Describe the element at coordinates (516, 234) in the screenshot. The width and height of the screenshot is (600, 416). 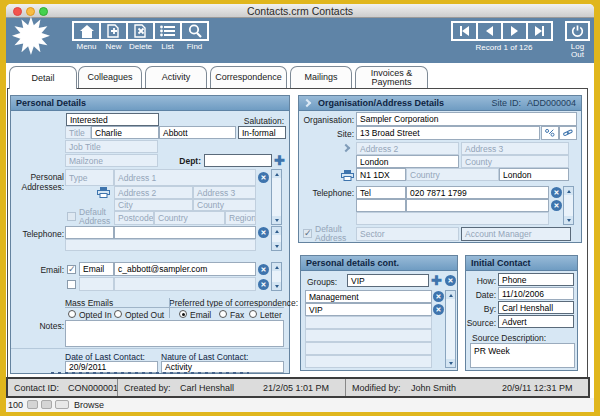
I see `account-manager-field: Account Manager` at that location.